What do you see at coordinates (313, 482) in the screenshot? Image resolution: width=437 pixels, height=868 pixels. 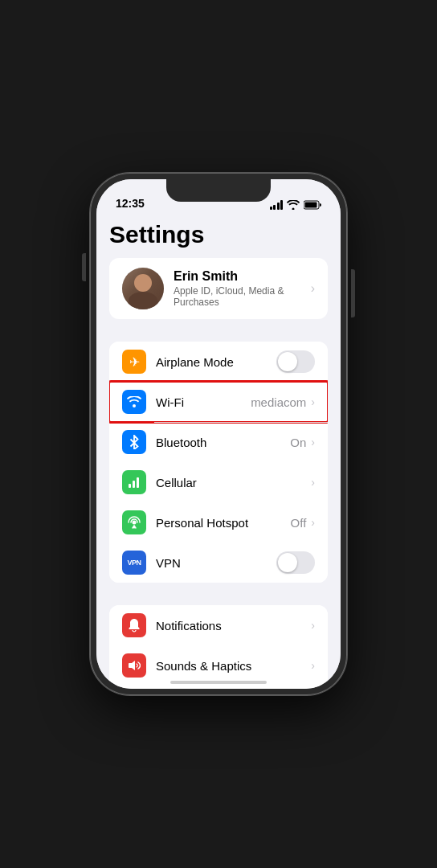 I see `cellular-chevron: ›` at bounding box center [313, 482].